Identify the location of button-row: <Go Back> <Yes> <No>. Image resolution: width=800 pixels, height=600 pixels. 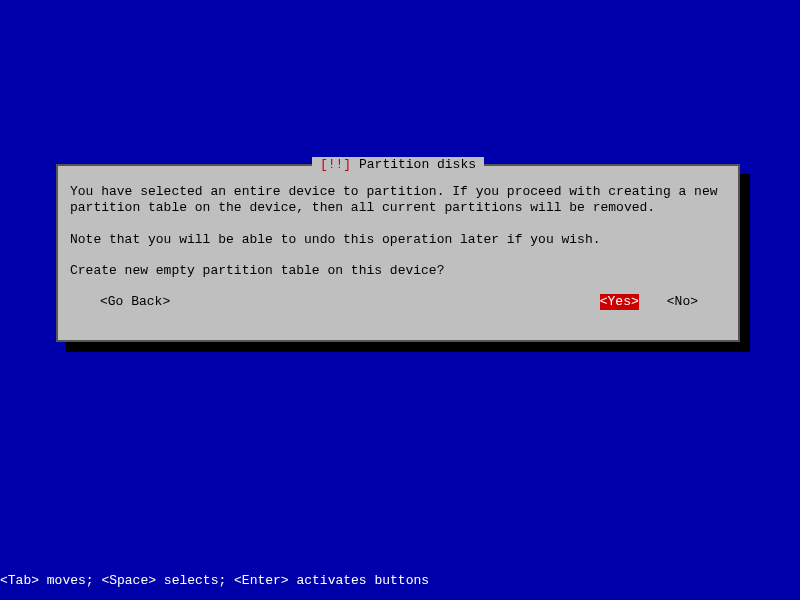
(398, 302).